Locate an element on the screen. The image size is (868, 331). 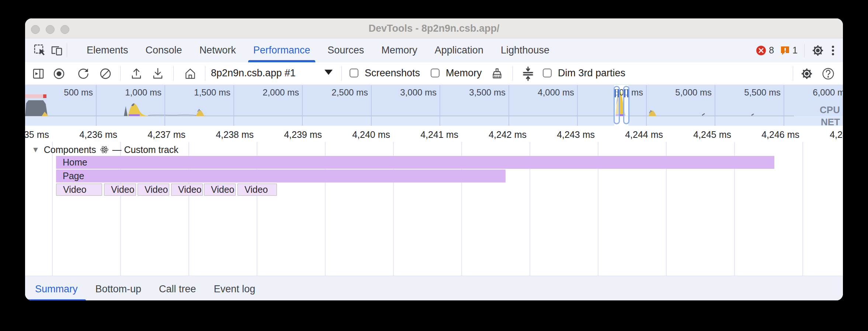
ruler-tick-label: 4,241 ms is located at coordinates (421, 135).